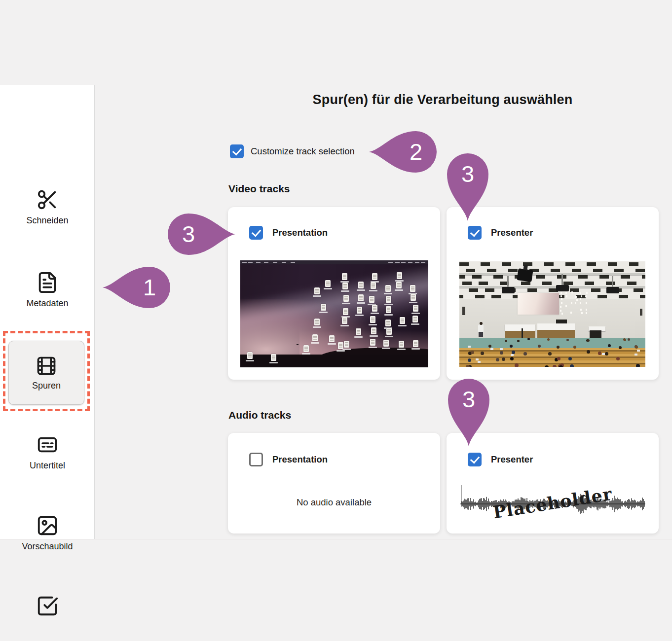 The image size is (672, 641). Describe the element at coordinates (47, 290) in the screenshot. I see `sidebar-item-metadaten: Metadaten` at that location.